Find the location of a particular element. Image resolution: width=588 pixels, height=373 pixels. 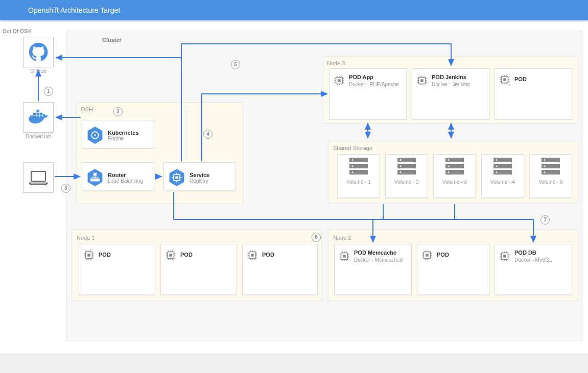

github-icon is located at coordinates (38, 52).